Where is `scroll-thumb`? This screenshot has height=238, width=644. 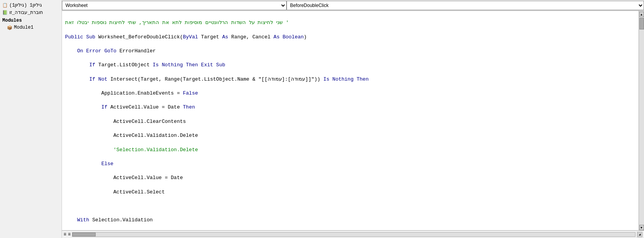 scroll-thumb is located at coordinates (642, 24).